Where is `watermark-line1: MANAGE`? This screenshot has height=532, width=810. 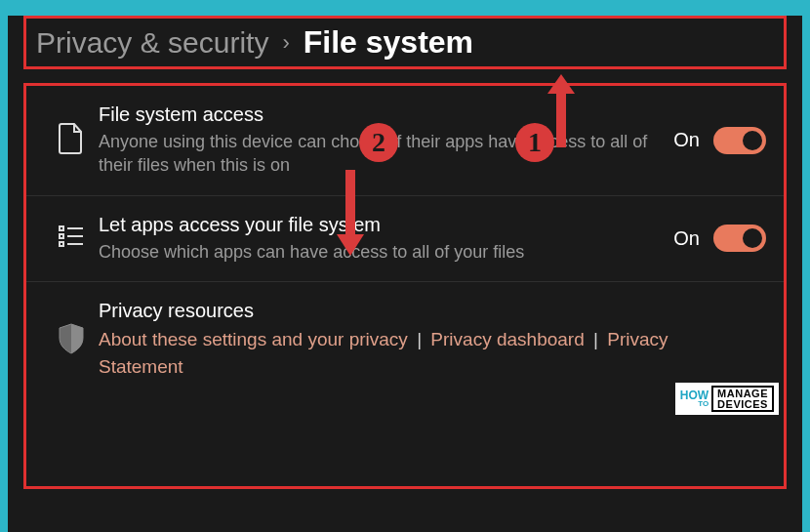
watermark-line1: MANAGE is located at coordinates (743, 393).